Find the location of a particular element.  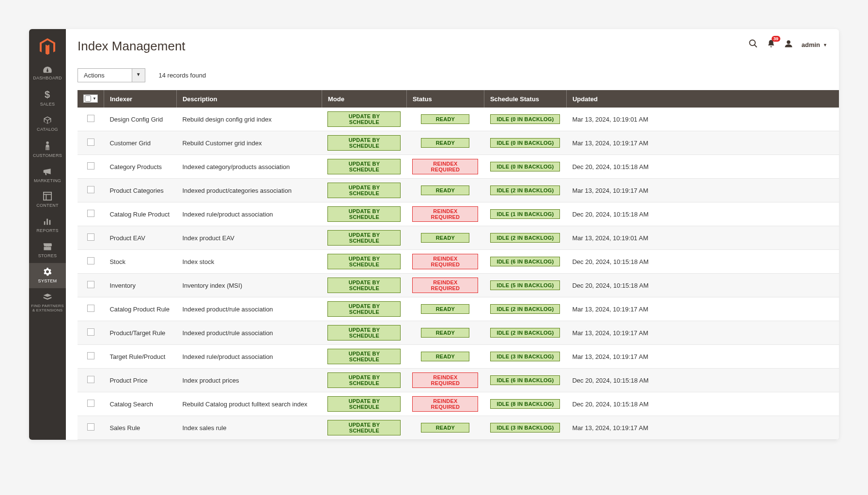

sidebar-item-label: DASHBOARD is located at coordinates (47, 78).